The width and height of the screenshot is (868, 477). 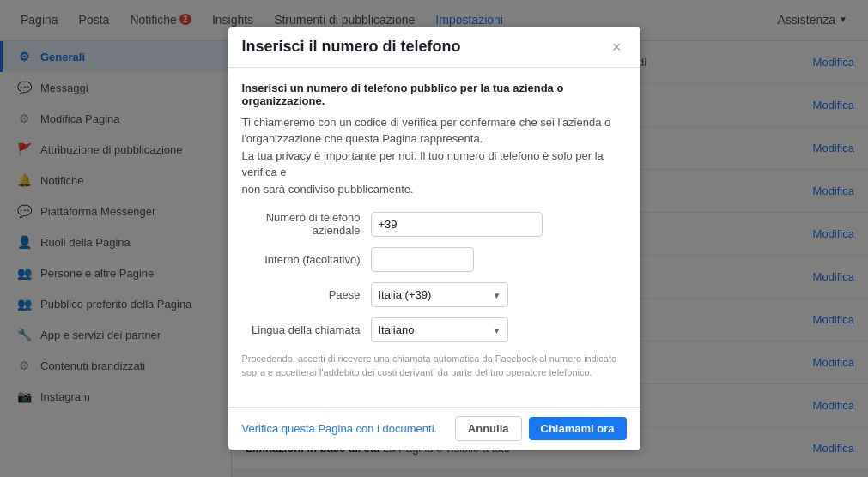 What do you see at coordinates (434, 48) in the screenshot?
I see `modal-header: Inserisci il numero di telefono ×` at bounding box center [434, 48].